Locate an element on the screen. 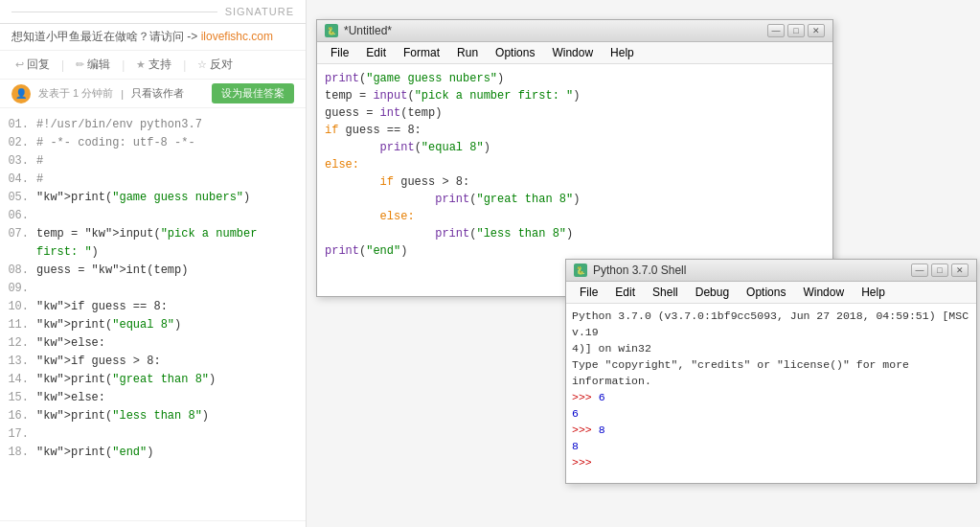 This screenshot has width=980, height=527. line-number: 06. is located at coordinates (22, 217).